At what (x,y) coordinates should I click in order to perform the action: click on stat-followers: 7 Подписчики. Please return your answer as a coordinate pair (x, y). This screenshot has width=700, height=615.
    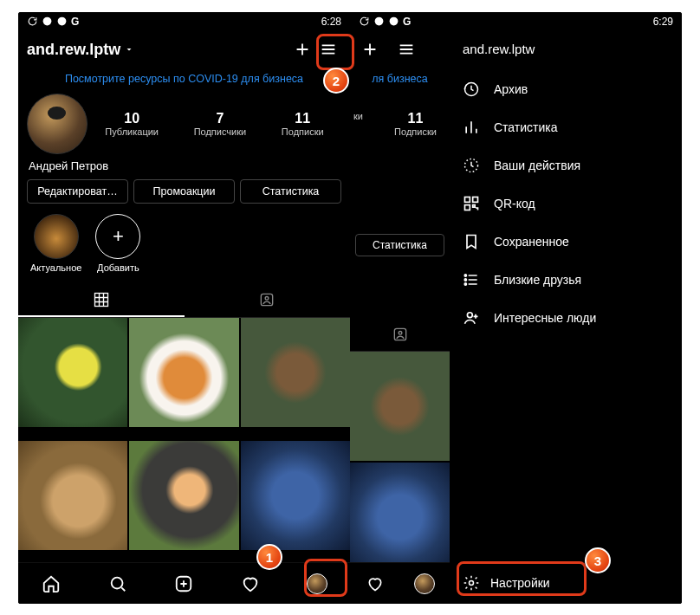
    Looking at the image, I should click on (220, 124).